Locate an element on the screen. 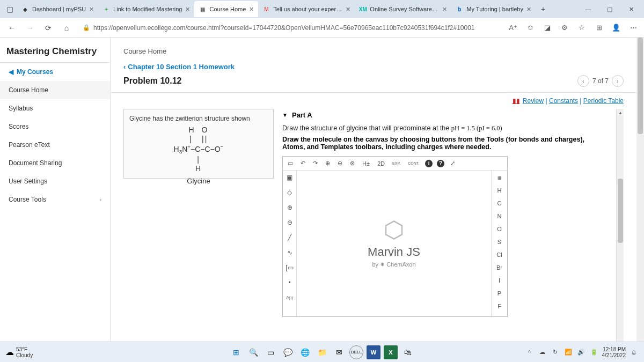  menu-icon: ⋯ is located at coordinates (633, 28).